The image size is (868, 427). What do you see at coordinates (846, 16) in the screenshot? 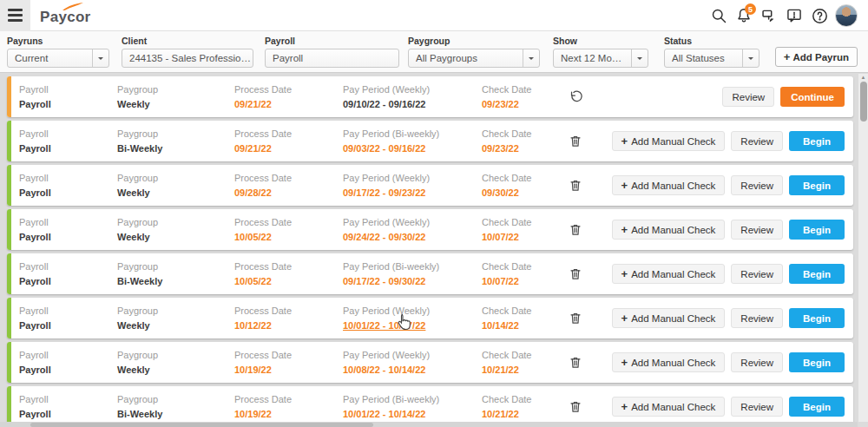
I see `user-avatar` at bounding box center [846, 16].